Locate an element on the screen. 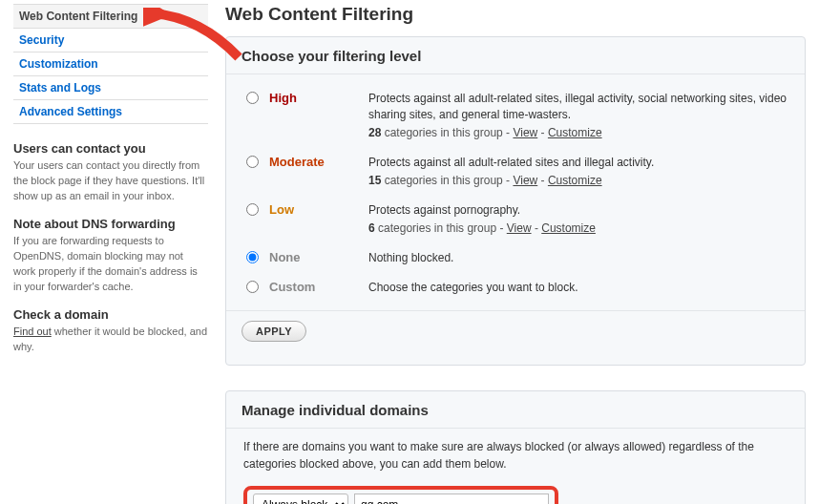 This screenshot has height=504, width=819. sidebar-text-contact: Your users can contact you directly from… is located at coordinates (111, 180).